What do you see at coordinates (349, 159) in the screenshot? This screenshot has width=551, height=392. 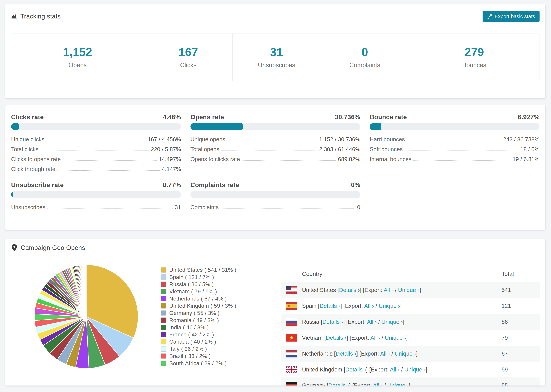 I see `rate-stat-value: 689.82%` at bounding box center [349, 159].